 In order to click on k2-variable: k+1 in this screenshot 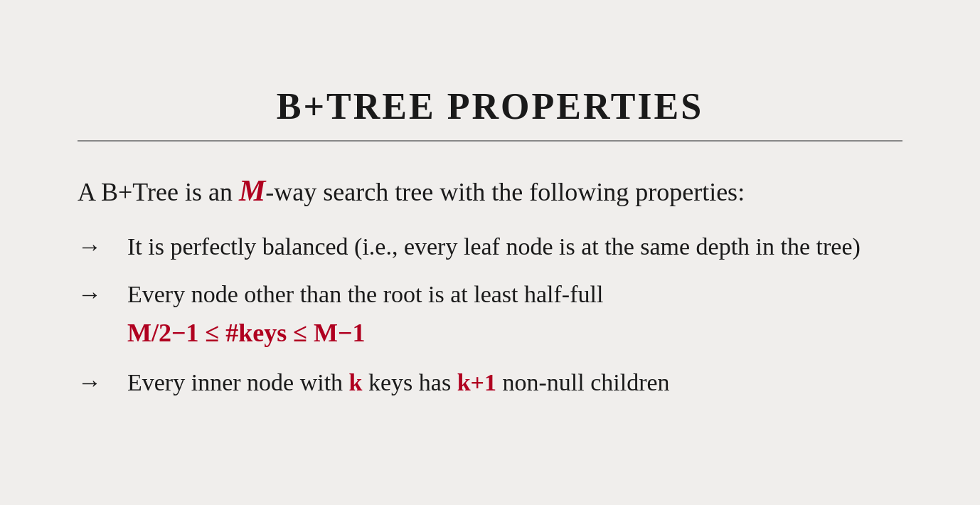, I will do `click(476, 383)`.